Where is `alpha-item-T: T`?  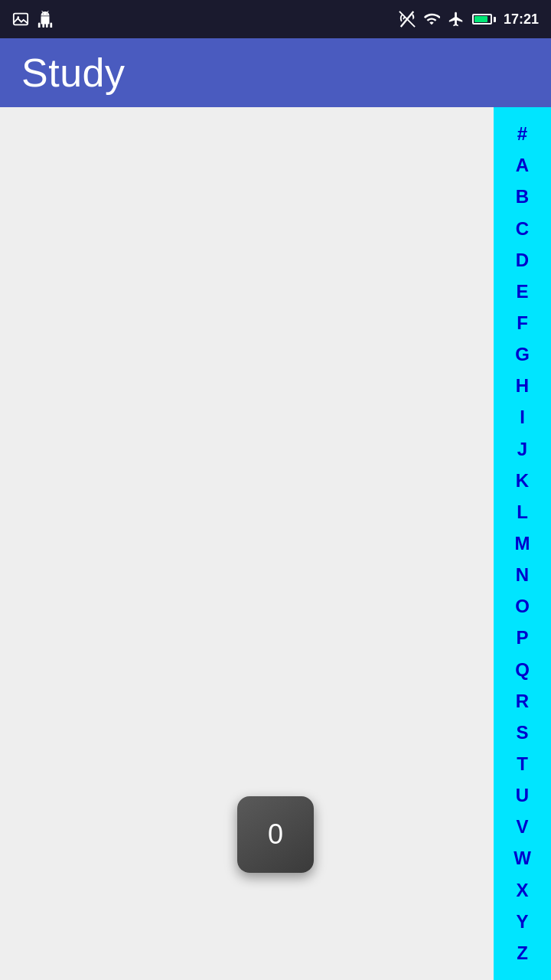 alpha-item-T: T is located at coordinates (522, 764).